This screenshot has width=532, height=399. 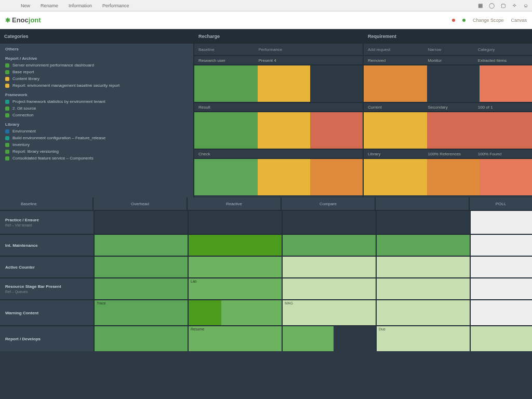 What do you see at coordinates (229, 107) in the screenshot?
I see `row-label: Result` at bounding box center [229, 107].